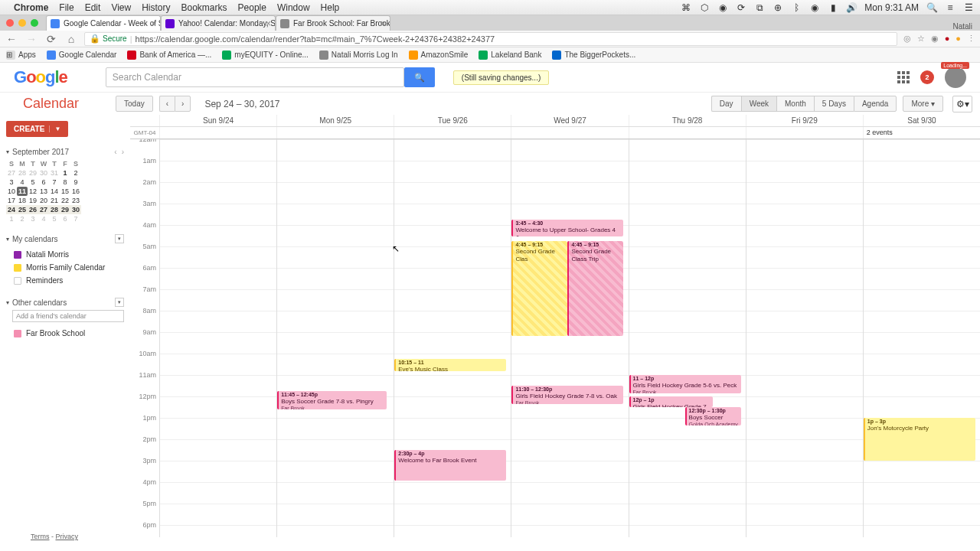  I want to click on mini-cal-day: 15, so click(65, 191).